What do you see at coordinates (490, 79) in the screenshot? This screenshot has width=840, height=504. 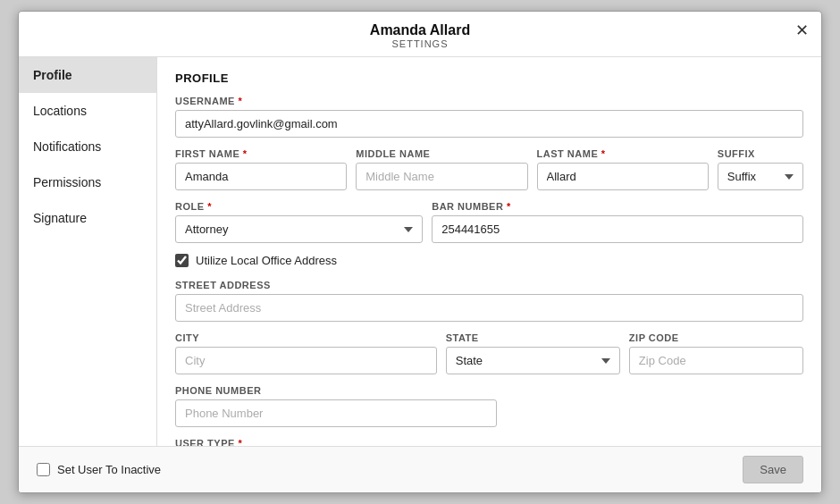 I see `section-title: PROFILE` at bounding box center [490, 79].